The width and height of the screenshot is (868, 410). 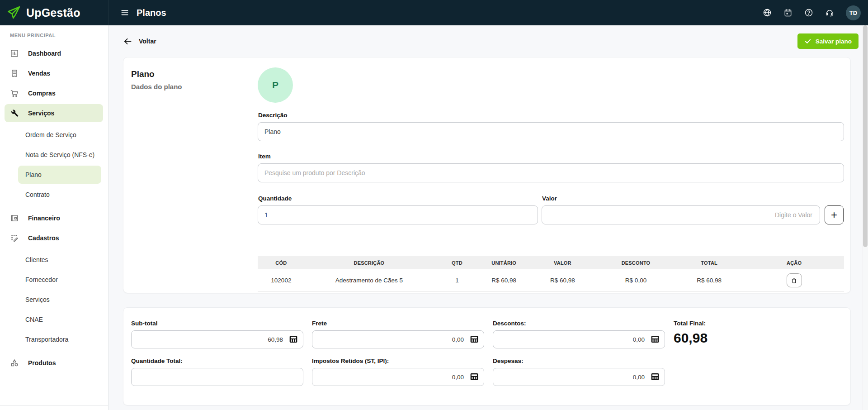 What do you see at coordinates (551, 173) in the screenshot?
I see `item-search-input` at bounding box center [551, 173].